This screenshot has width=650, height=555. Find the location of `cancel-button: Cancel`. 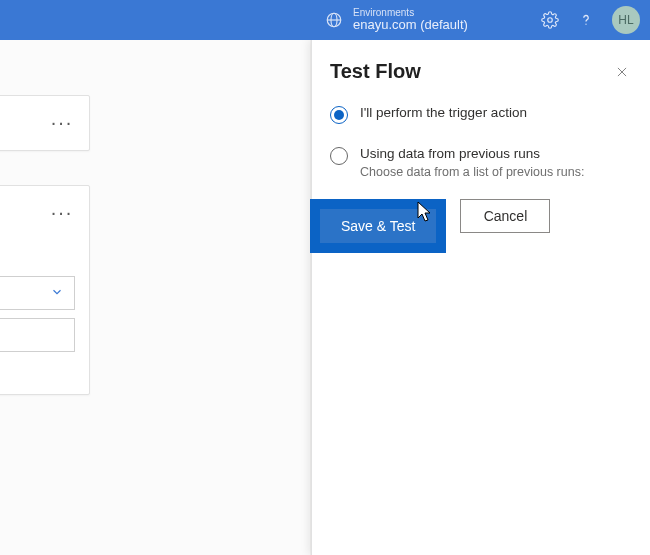

cancel-button: Cancel is located at coordinates (505, 216).